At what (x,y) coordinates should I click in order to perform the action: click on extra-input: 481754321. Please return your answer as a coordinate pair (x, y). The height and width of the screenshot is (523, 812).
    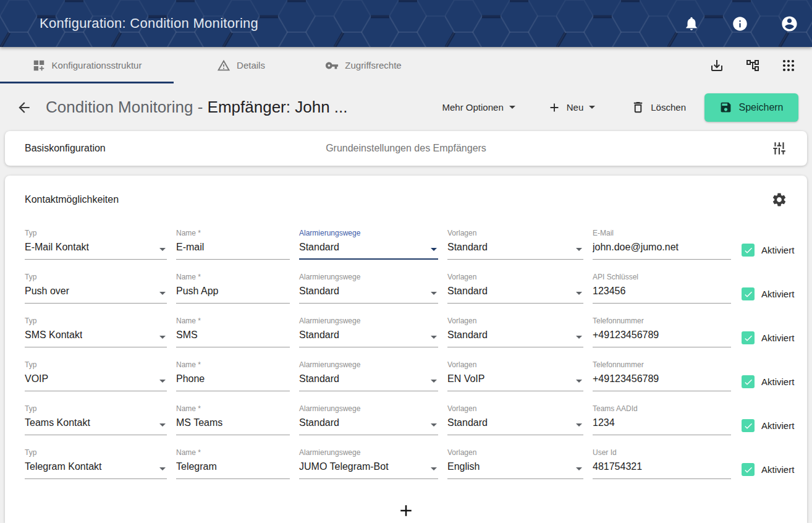
    Looking at the image, I should click on (662, 469).